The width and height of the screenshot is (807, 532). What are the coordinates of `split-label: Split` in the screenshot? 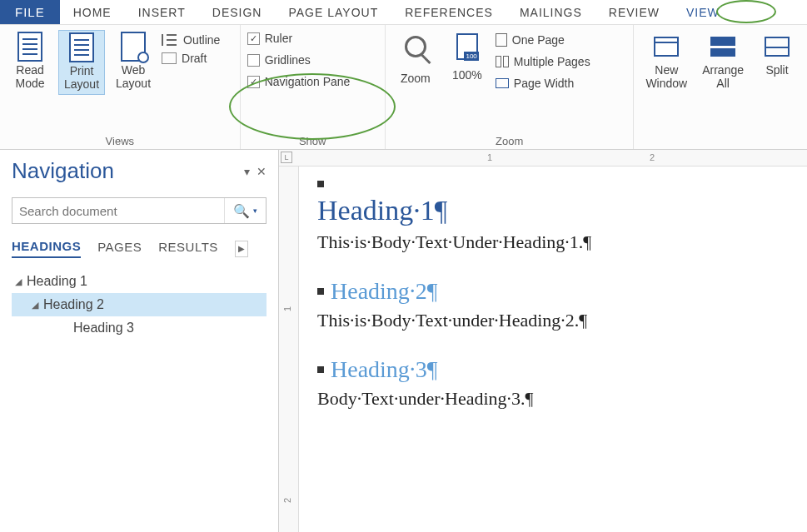 It's located at (776, 70).